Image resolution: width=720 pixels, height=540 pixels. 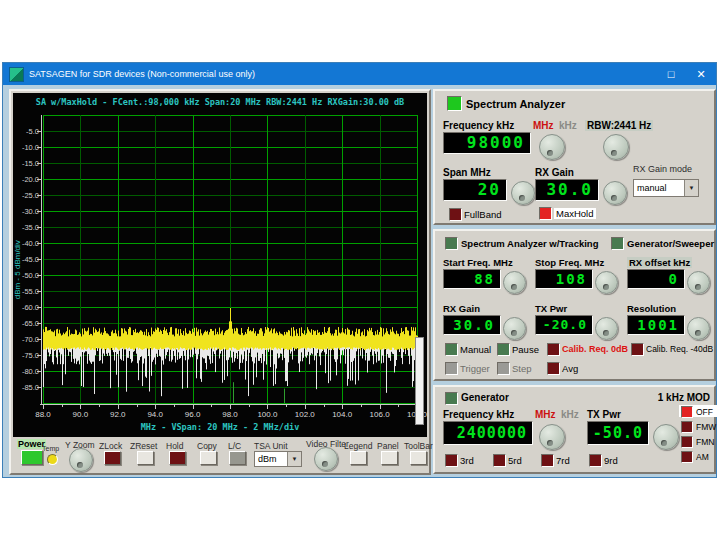 What do you see at coordinates (178, 458) in the screenshot?
I see `hold-button` at bounding box center [178, 458].